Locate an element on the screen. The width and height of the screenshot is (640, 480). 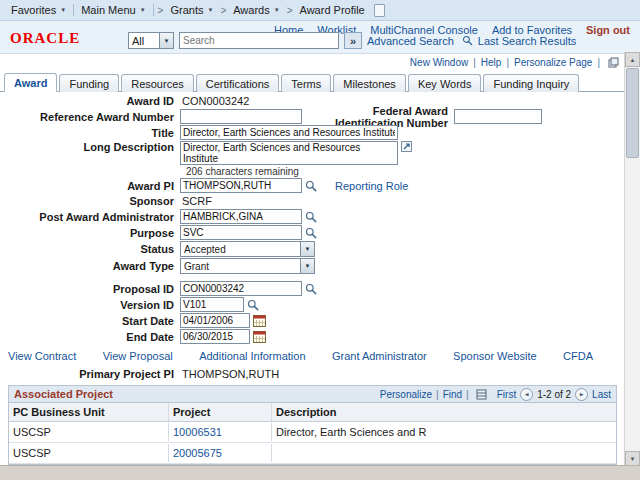
first-link: First is located at coordinates (506, 394).